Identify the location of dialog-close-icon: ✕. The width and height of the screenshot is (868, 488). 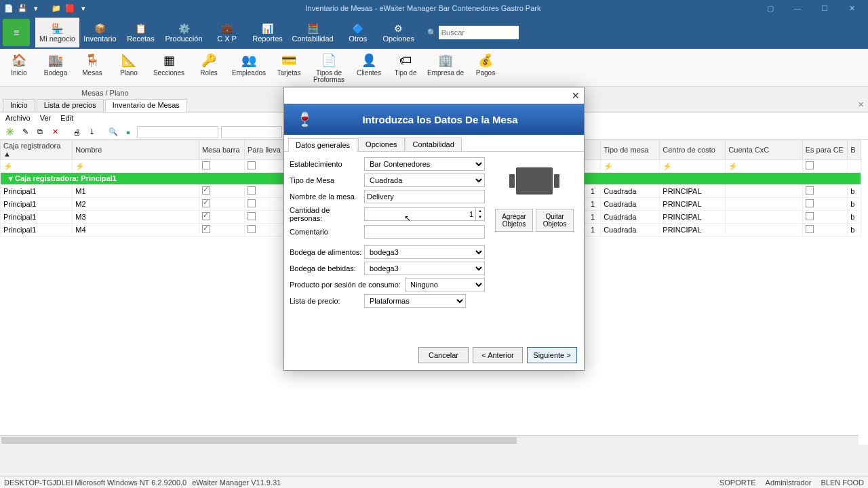
(576, 96).